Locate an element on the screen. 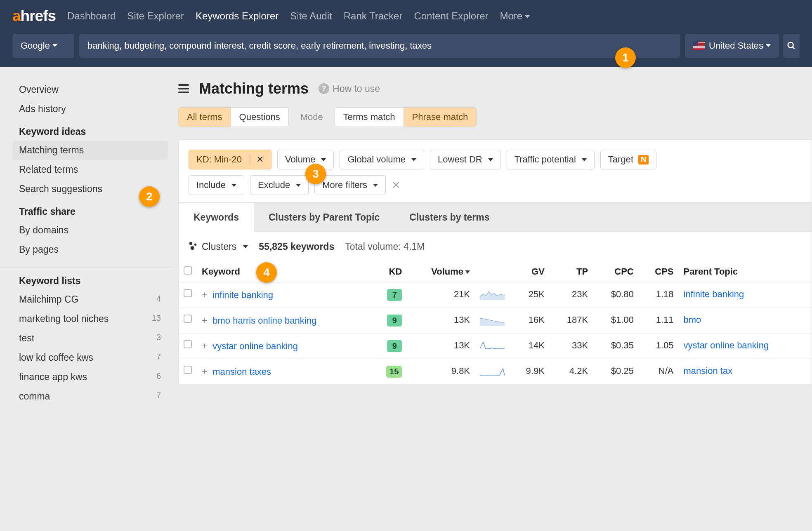 The image size is (812, 531). sidebar-list-item: marketing tool niches13 is located at coordinates (90, 319).